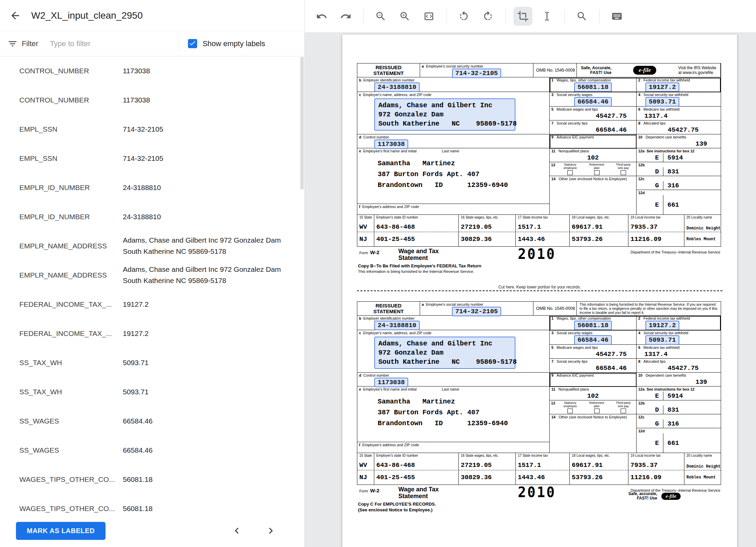 The height and width of the screenshot is (547, 756). What do you see at coordinates (71, 217) in the screenshot?
I see `label-name: EMPLR_ID_NUMBER` at bounding box center [71, 217].